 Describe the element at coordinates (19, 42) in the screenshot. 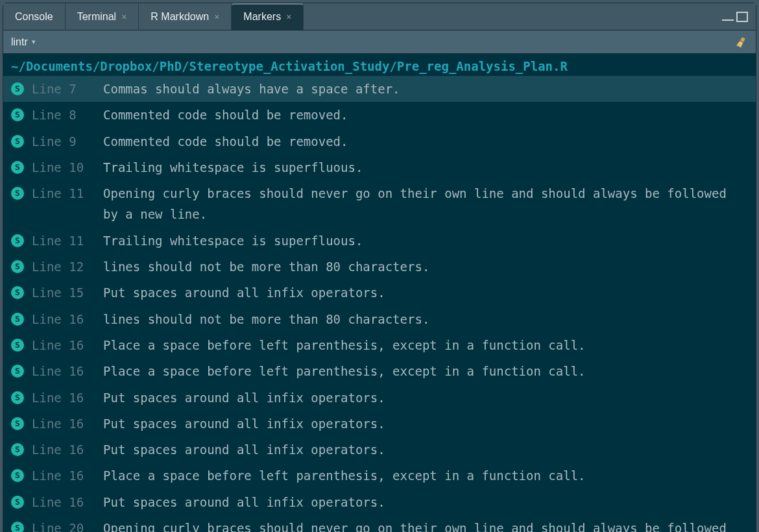

I see `dropdown-label: lintr` at that location.